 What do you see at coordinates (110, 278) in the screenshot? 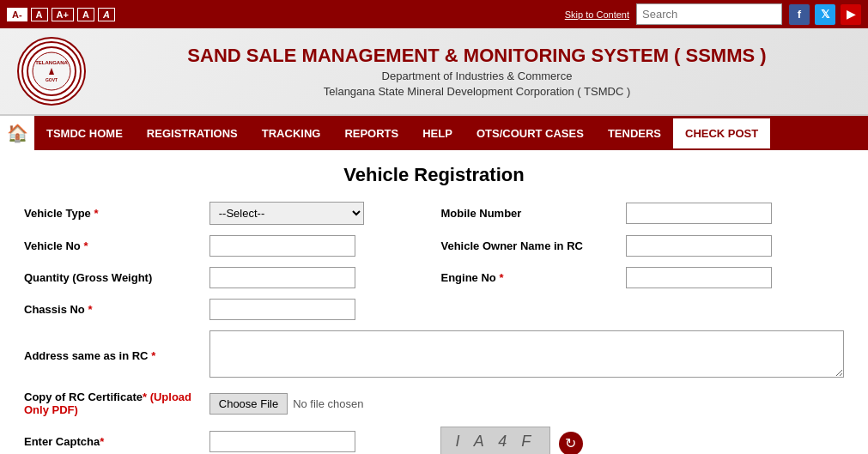
I see `quantity-label: Quantity (Gross Weight)` at bounding box center [110, 278].